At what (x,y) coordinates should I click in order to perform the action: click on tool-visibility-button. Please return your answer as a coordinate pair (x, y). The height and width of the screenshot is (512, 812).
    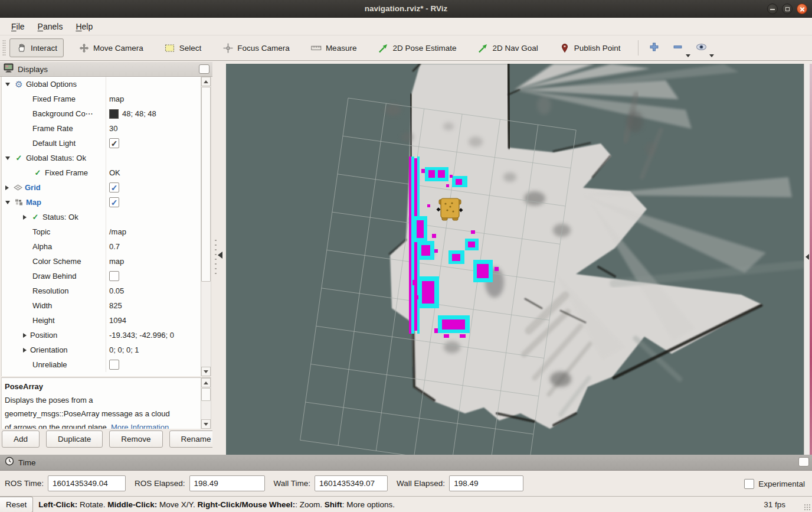
    Looking at the image, I should click on (702, 48).